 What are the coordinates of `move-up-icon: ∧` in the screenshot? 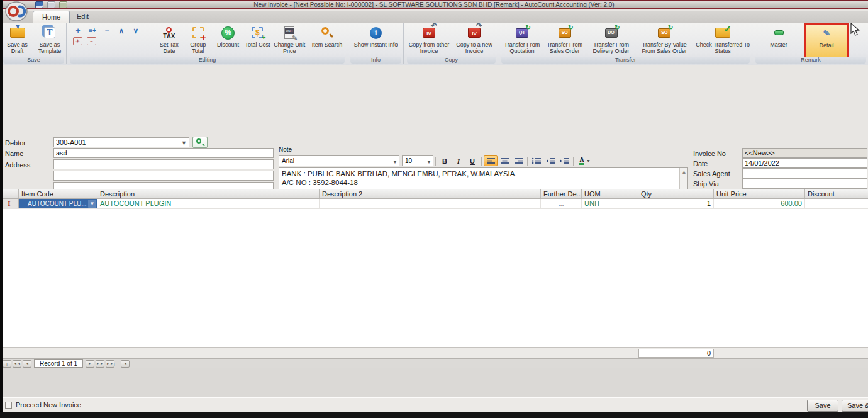 It's located at (121, 31).